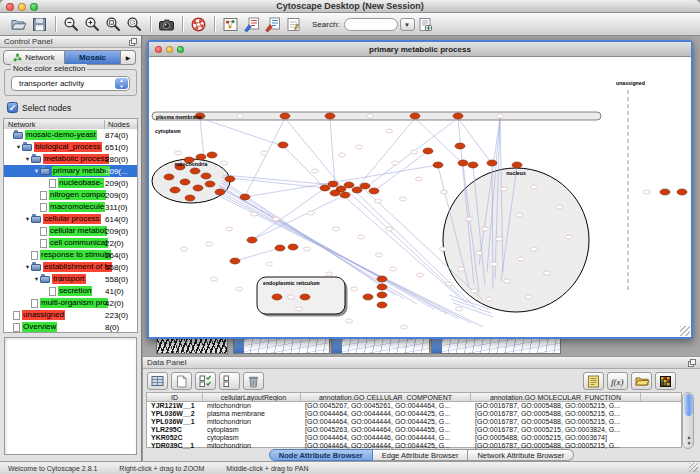 This screenshot has height=474, width=700. I want to click on tree-row: mosaic-demo-yeast874(0), so click(70, 135).